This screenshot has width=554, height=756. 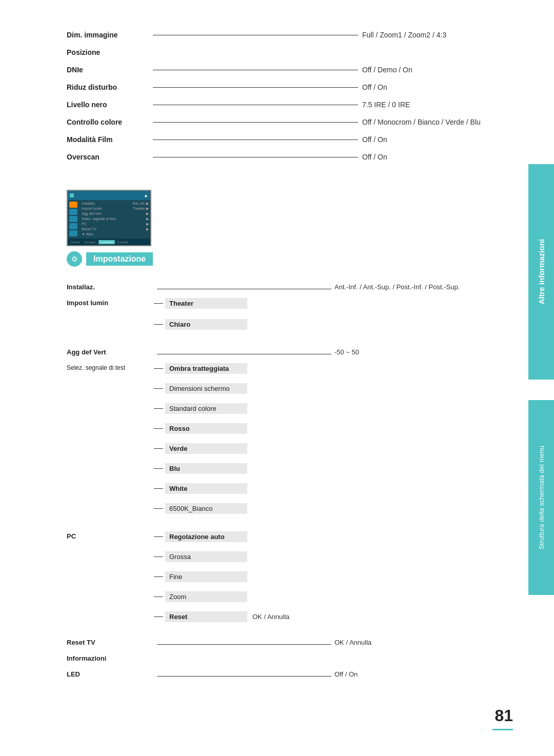 I want to click on right-sidebar: Altre informazioni Struttura della scher…, so click(x=541, y=378).